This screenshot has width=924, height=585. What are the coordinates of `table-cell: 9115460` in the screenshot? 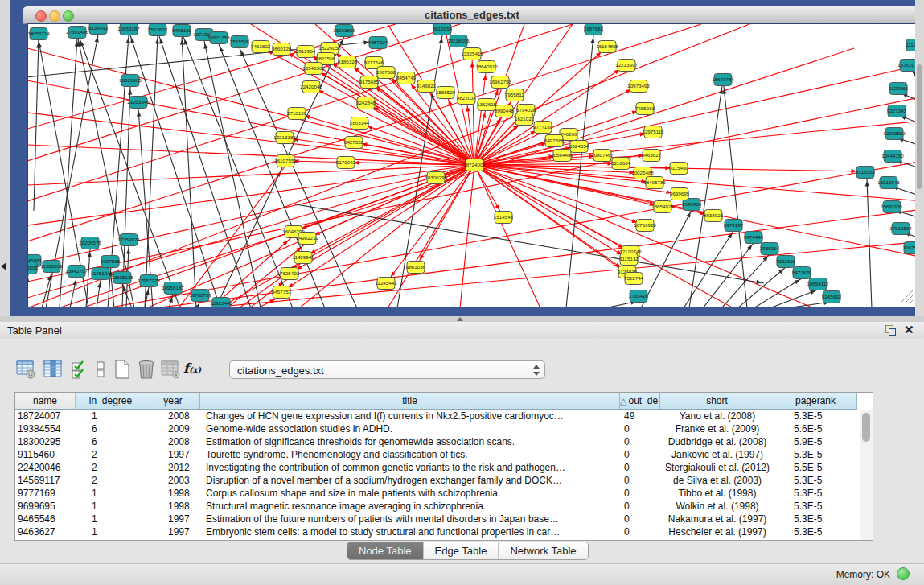 It's located at (45, 455).